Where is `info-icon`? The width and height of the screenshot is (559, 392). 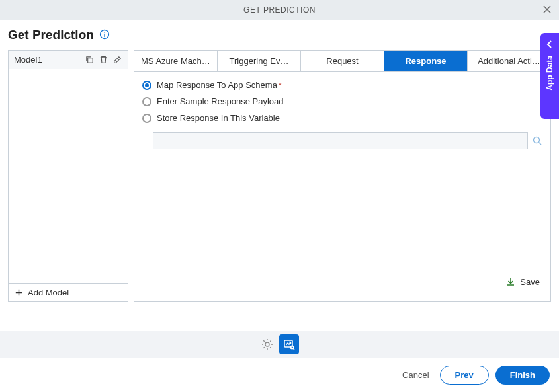 info-icon is located at coordinates (105, 36).